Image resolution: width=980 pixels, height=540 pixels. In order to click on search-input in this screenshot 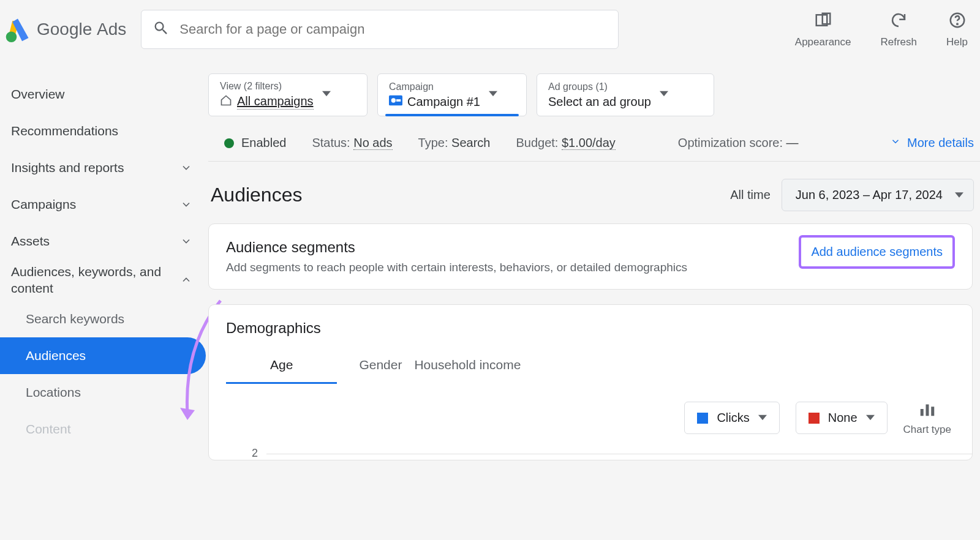, I will do `click(393, 29)`.